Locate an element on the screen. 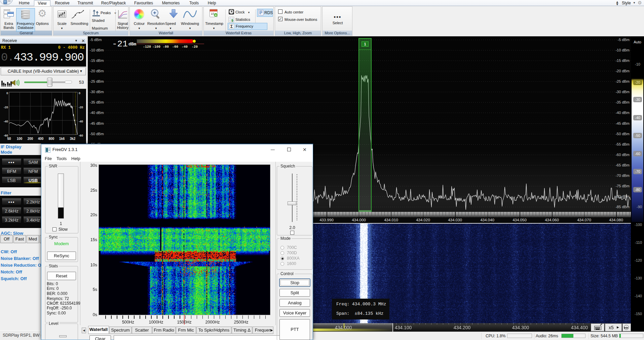 The width and height of the screenshot is (644, 340). svg-text: 50 is located at coordinates (9, 139).